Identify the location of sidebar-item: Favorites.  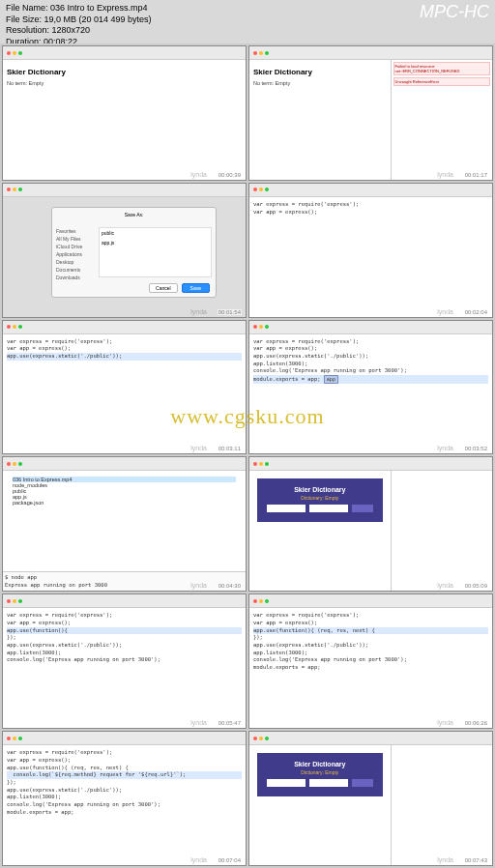
(75, 231).